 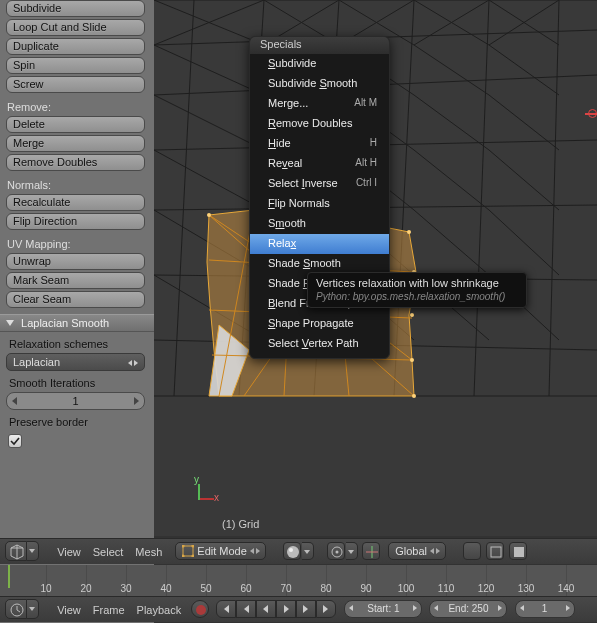 I want to click on menu-title: Specials, so click(x=320, y=46).